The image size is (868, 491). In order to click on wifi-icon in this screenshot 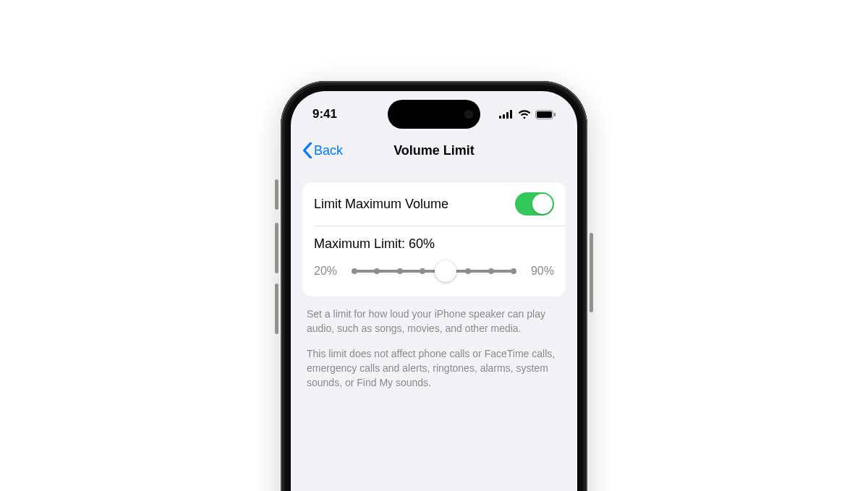, I will do `click(524, 114)`.